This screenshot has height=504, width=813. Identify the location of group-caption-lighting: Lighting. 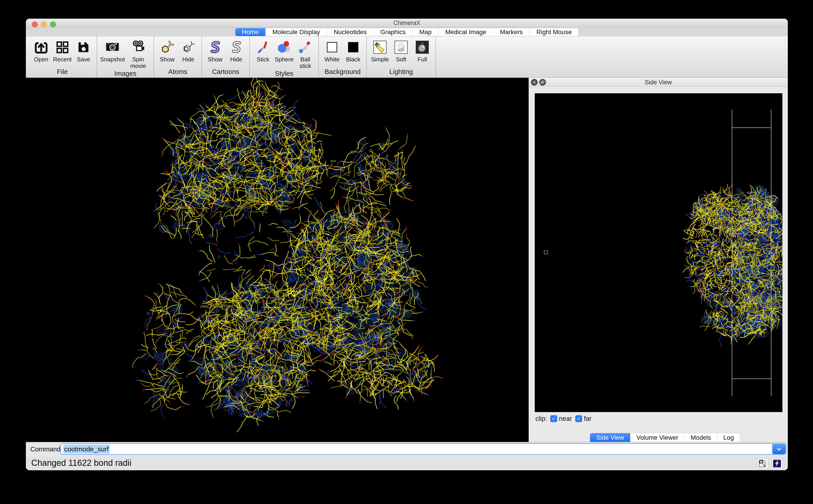
(401, 72).